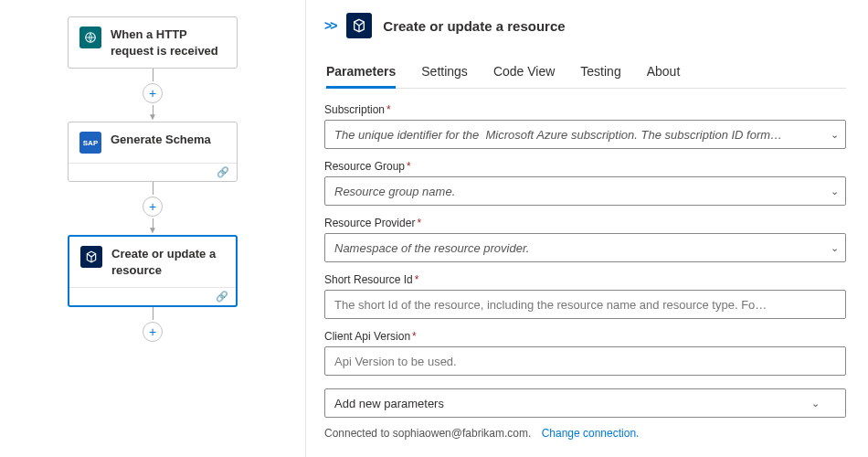 Image resolution: width=868 pixels, height=457 pixels. Describe the element at coordinates (585, 191) in the screenshot. I see `resource-group-select` at that location.